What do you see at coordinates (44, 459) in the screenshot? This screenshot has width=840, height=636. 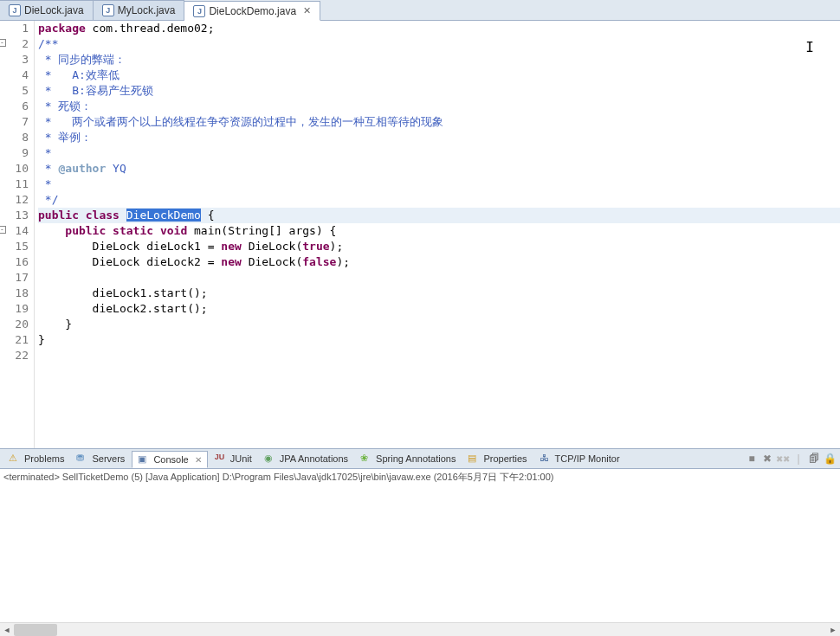 I see `view-label: Problems` at bounding box center [44, 459].